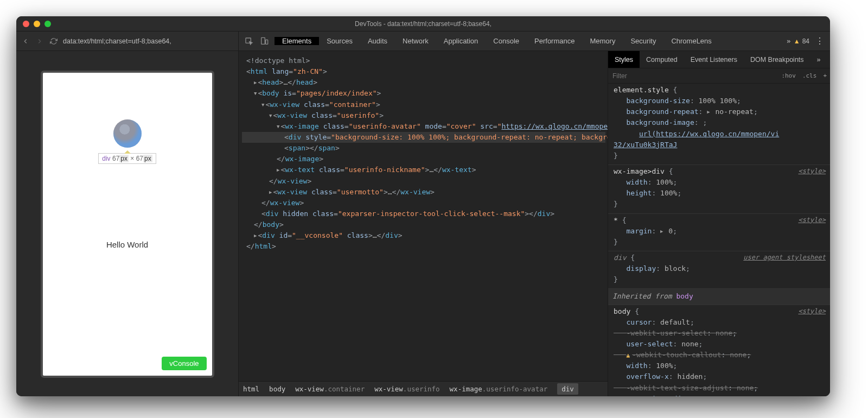 This screenshot has width=868, height=418. I want to click on warnings-badge: ▲84, so click(802, 41).